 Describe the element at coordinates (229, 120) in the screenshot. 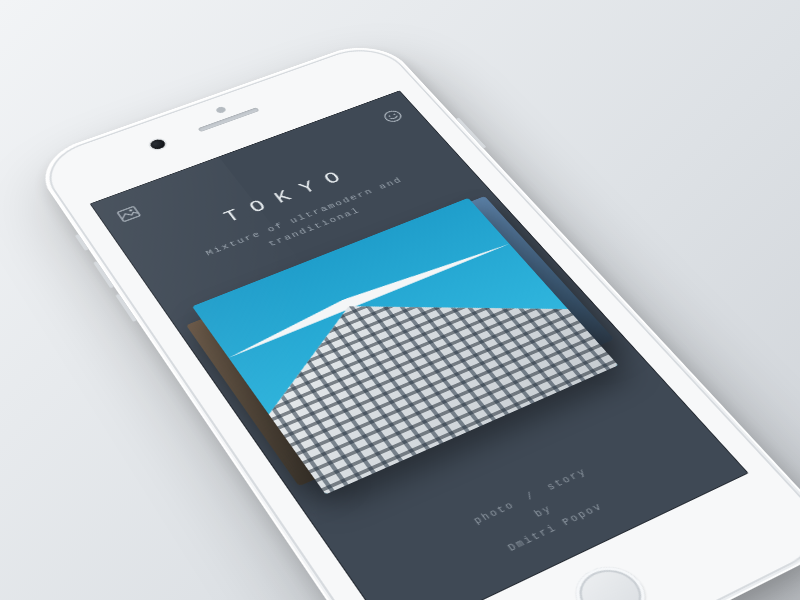

I see `earpiece-speaker` at that location.